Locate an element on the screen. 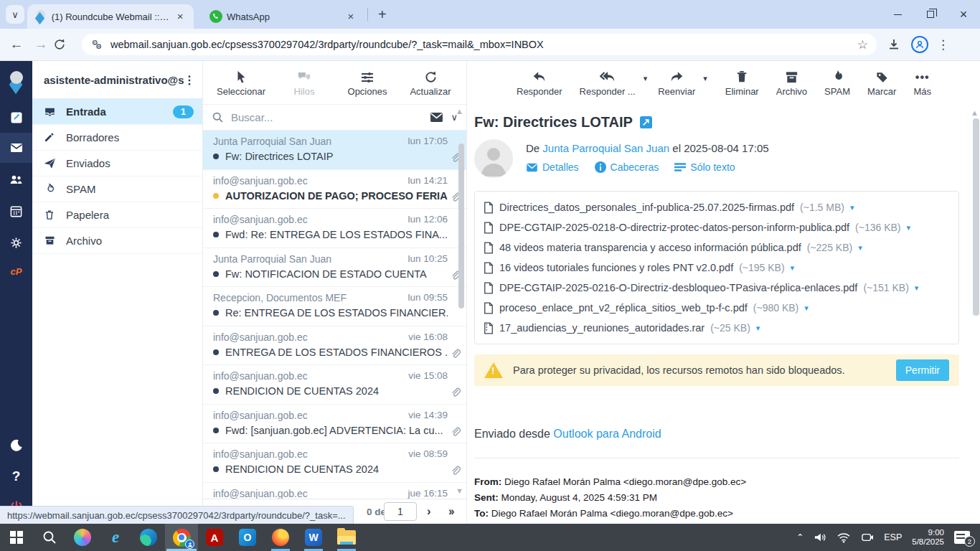 Image resolution: width=980 pixels, height=551 pixels. reply-all-dropdown-caret: ▾ is located at coordinates (646, 79).